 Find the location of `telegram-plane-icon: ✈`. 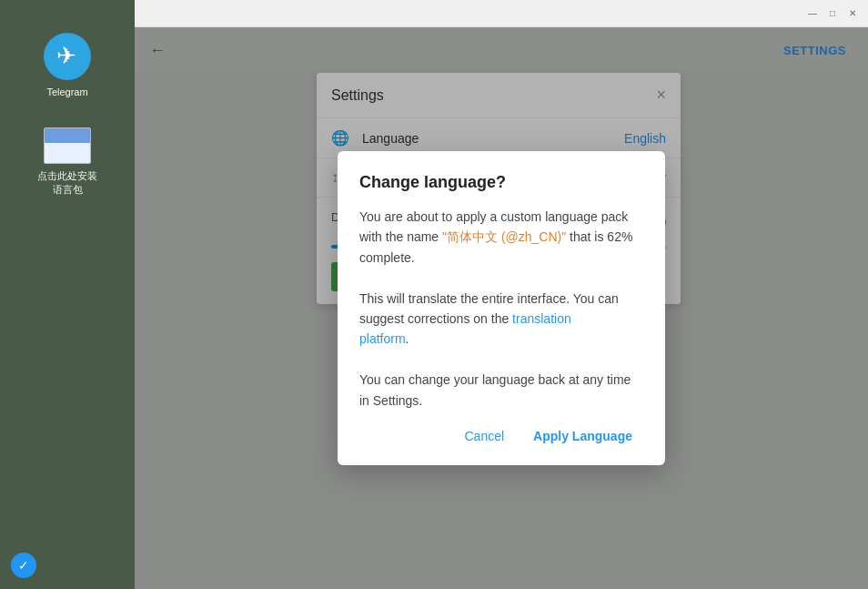

telegram-plane-icon: ✈ is located at coordinates (66, 56).